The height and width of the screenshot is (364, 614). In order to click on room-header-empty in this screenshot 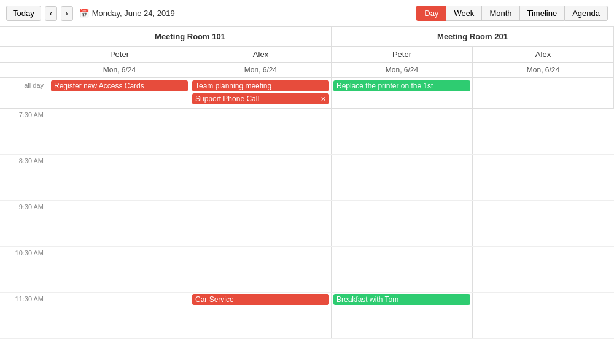, I will do `click(25, 37)`.